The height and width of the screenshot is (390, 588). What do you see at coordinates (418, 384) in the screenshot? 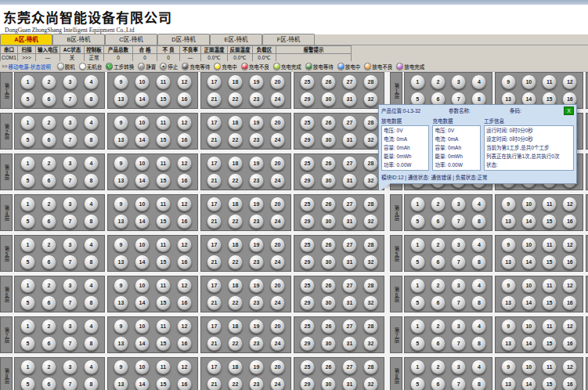
I see `cell-circle-R-8-5: 5` at bounding box center [418, 384].